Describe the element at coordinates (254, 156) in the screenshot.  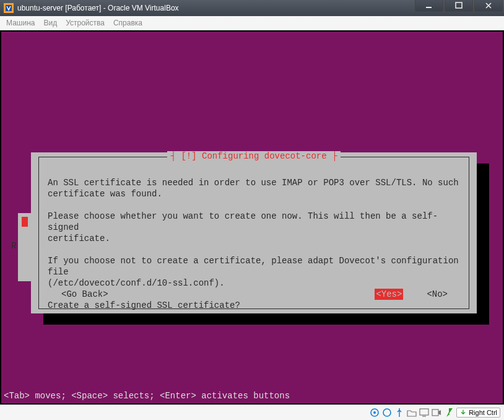
I see `dialog-title: ┤ [!] Configuring dovecot-core ├` at that location.